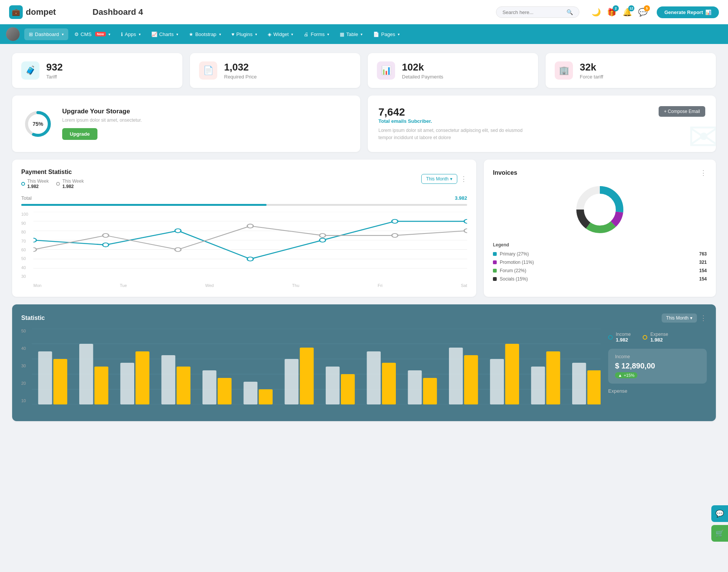 This screenshot has height=572, width=728. What do you see at coordinates (495, 271) in the screenshot?
I see `legend-forum-color` at bounding box center [495, 271].